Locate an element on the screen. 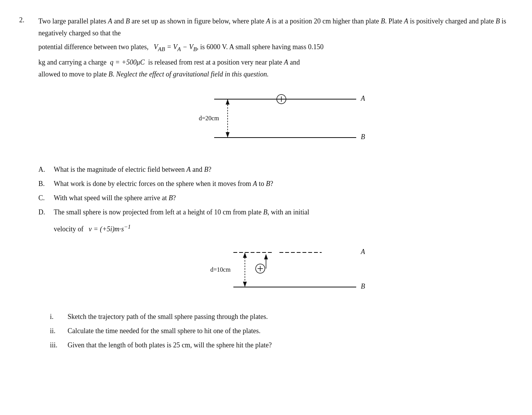  part-b-label: B. is located at coordinates (44, 184).